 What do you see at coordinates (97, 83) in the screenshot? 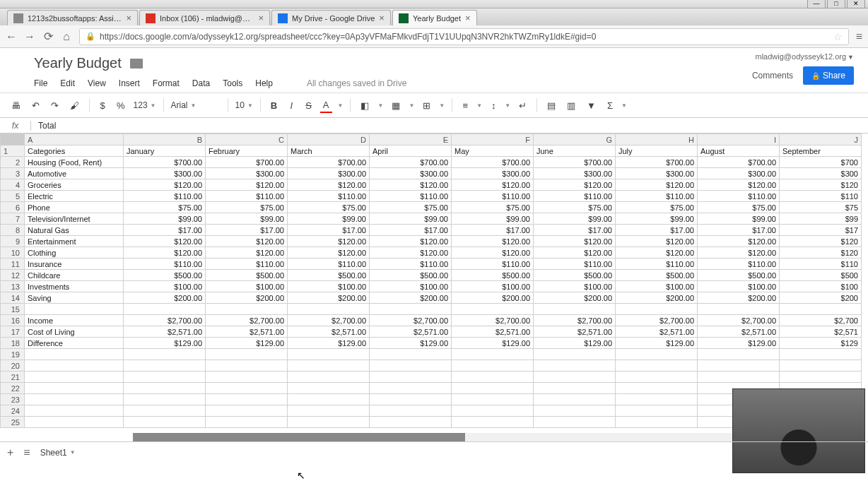
I see `menu-view: View` at bounding box center [97, 83].